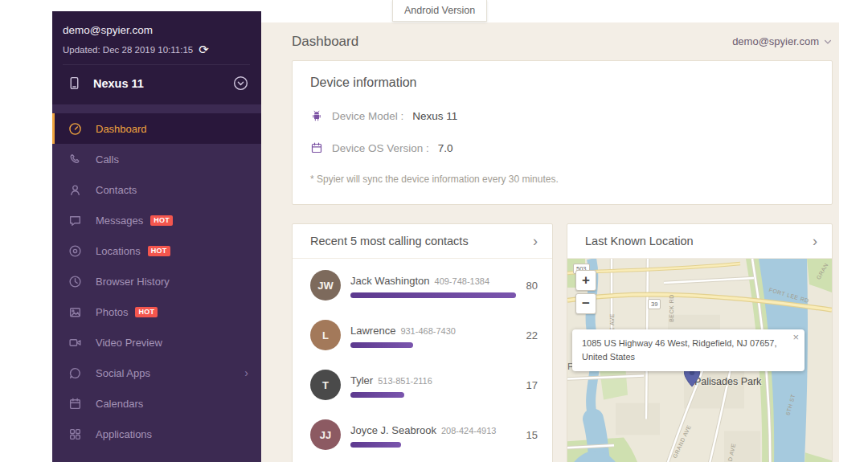 The width and height of the screenshot is (868, 462). What do you see at coordinates (326, 435) in the screenshot?
I see `avatar: JJ` at bounding box center [326, 435].